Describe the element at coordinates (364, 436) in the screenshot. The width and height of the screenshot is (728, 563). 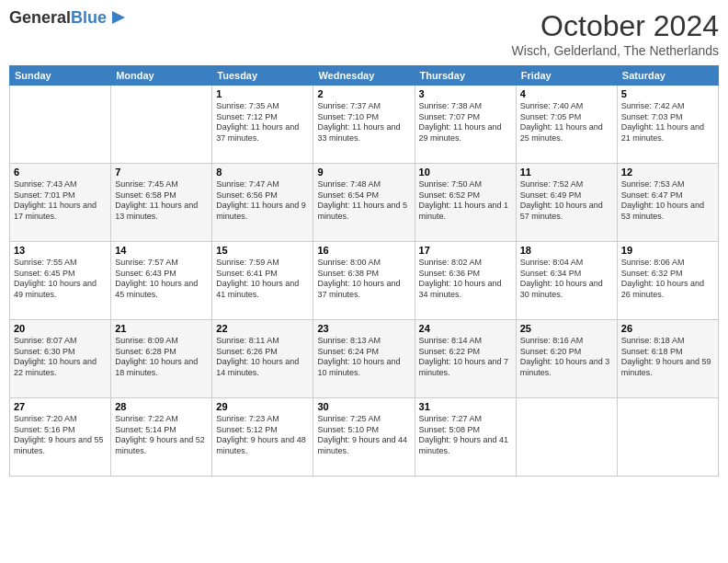
I see `day-info: Sunrise: 7:25 AM Sunset: 5:10 PM Dayligh…` at that location.